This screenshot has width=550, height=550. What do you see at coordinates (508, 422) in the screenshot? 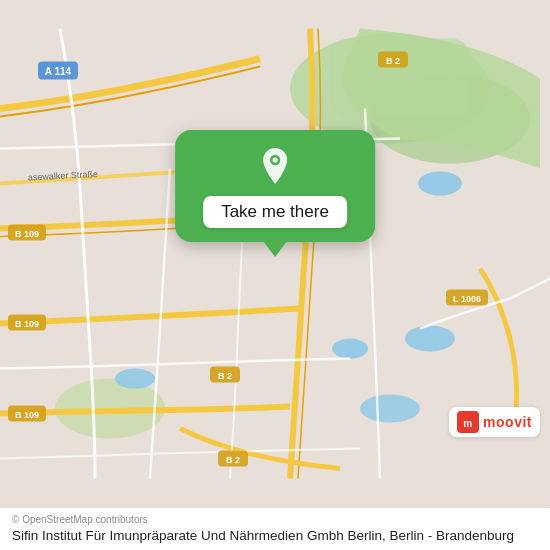
I see `moovit-label: moovit` at bounding box center [508, 422].